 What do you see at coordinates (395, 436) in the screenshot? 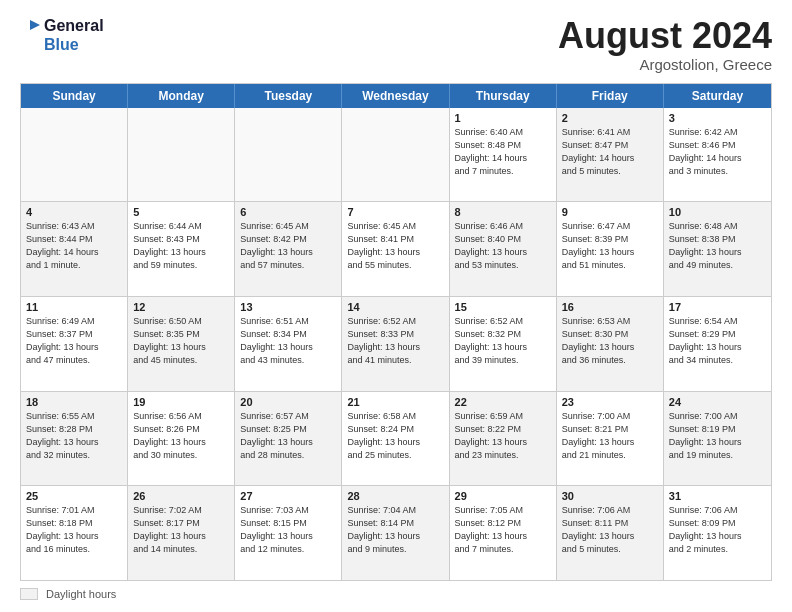
I see `cell-content: Sunrise: 6:58 AM Sunset: 8:24 PM Dayligh…` at bounding box center [395, 436].